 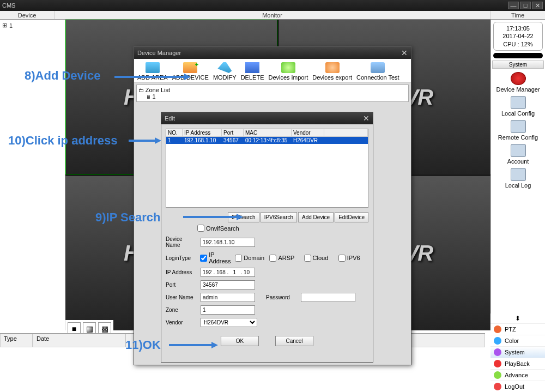 What do you see at coordinates (513, 5) in the screenshot?
I see `minimize-button: —` at bounding box center [513, 5].